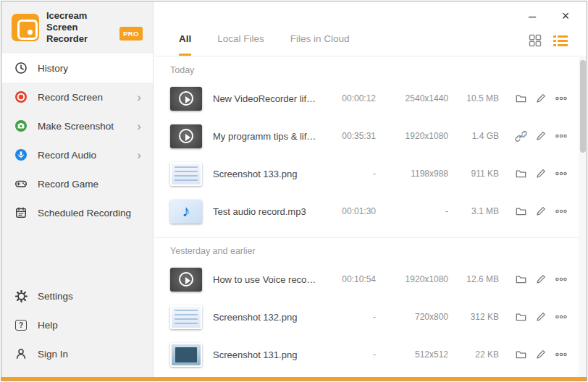 This screenshot has height=382, width=588. Describe the element at coordinates (474, 98) in the screenshot. I see `file-size: 10.5 MB` at that location.